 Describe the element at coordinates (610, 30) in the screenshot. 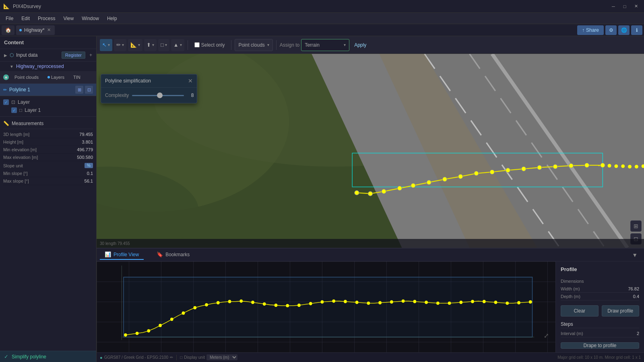

I see `tab-share-area: ↑ Share ⚙ 🌐 ℹ` at that location.